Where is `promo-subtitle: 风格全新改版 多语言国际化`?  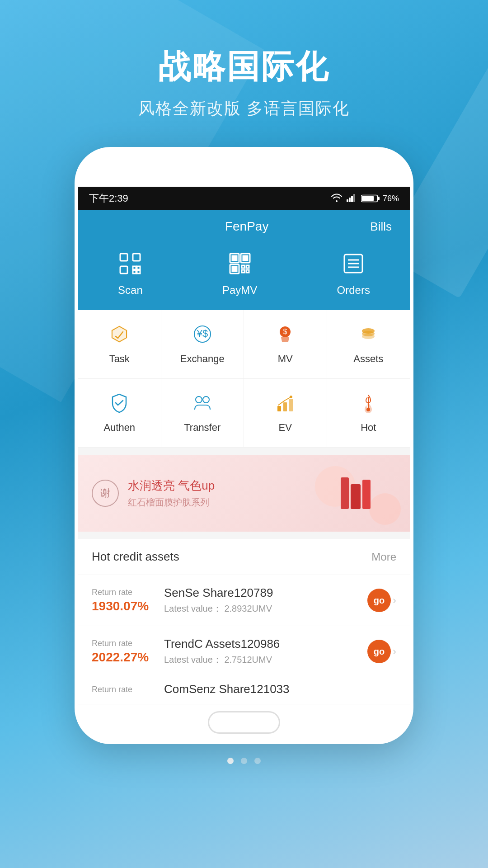 promo-subtitle: 风格全新改版 多语言国际化 is located at coordinates (244, 108).